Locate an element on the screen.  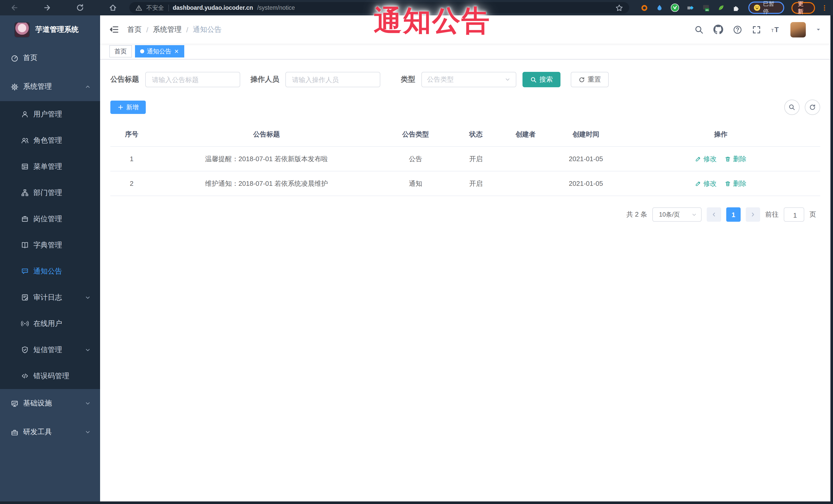
forward-icon is located at coordinates (47, 8).